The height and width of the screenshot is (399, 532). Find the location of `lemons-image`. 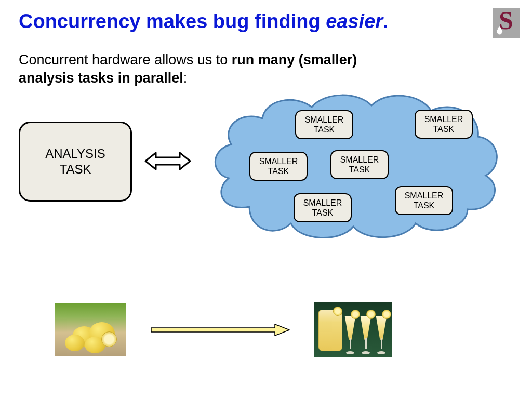

lemons-image is located at coordinates (90, 330).